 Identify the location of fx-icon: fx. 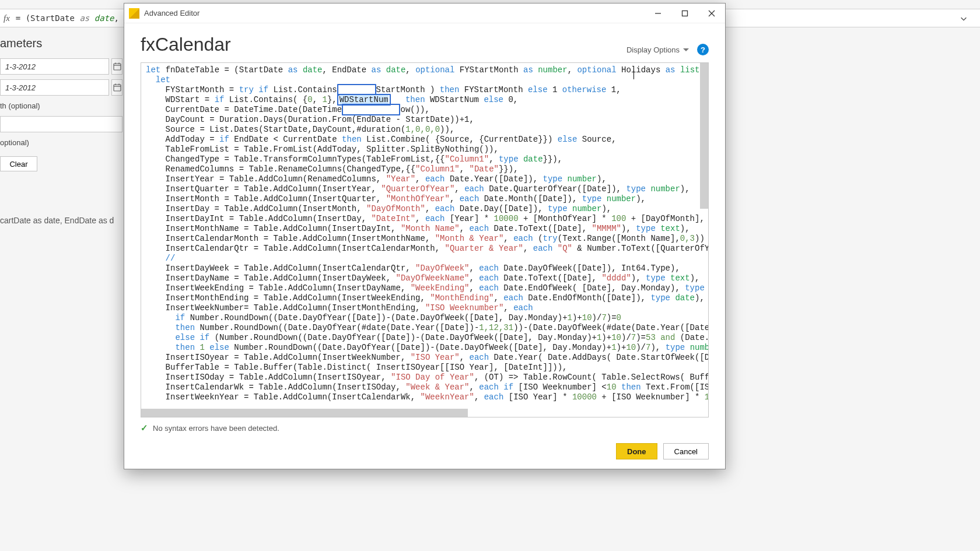
(7, 19).